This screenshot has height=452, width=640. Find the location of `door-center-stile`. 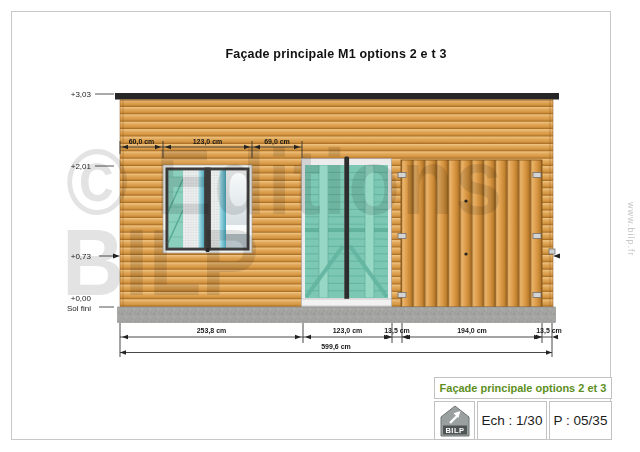

door-center-stile is located at coordinates (346, 232).